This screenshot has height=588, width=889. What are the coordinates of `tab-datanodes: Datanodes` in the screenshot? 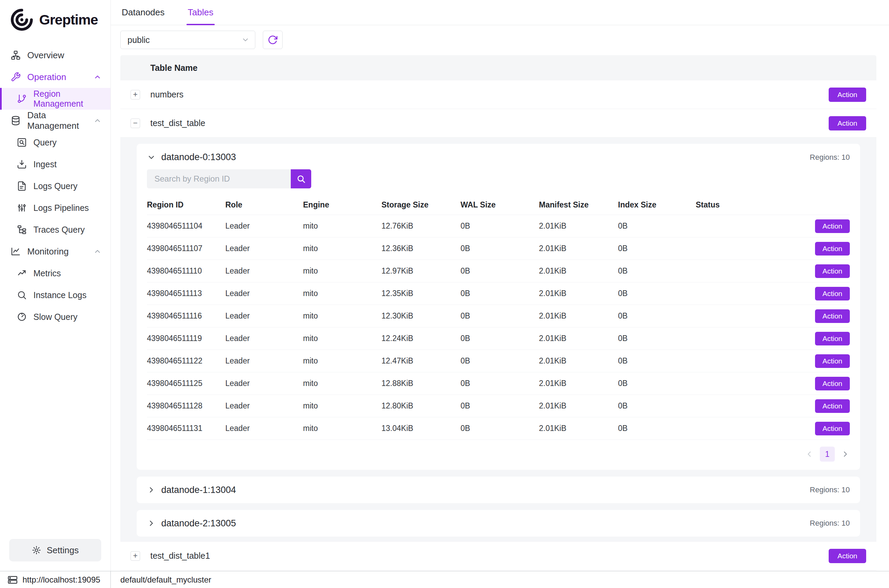 It's located at (143, 12).